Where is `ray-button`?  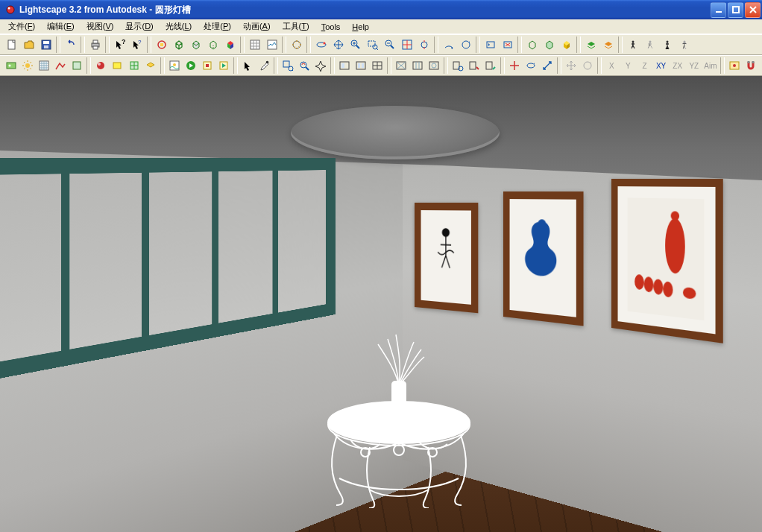
ray-button is located at coordinates (297, 45).